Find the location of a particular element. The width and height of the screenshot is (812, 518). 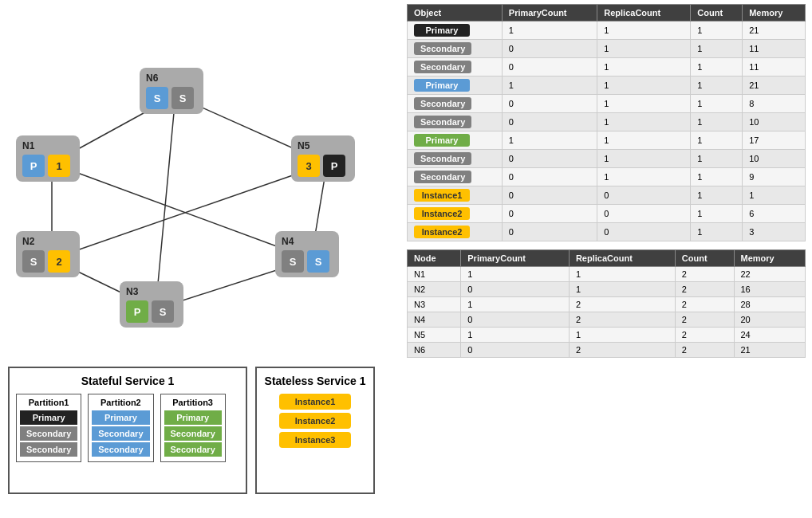

node-table-header: NodePrimaryCountReplicaCountCountMemory is located at coordinates (606, 258).